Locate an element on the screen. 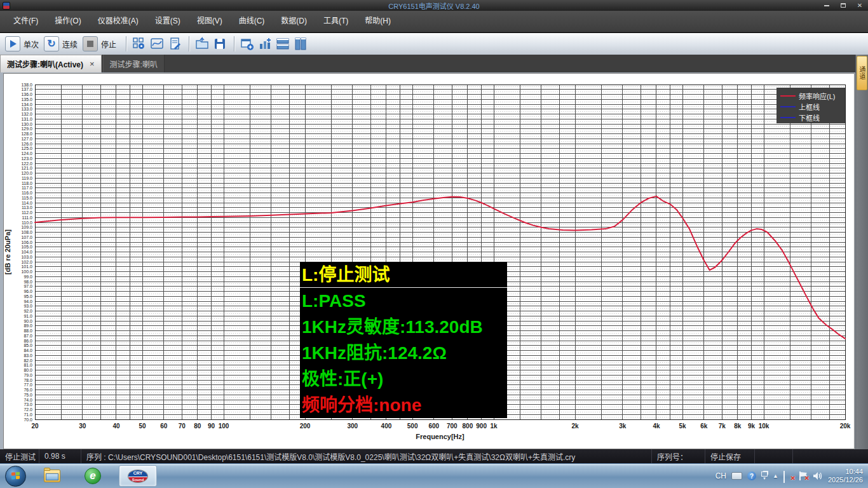 This screenshot has width=868, height=488. svg-text: 75.0 is located at coordinates (28, 395).